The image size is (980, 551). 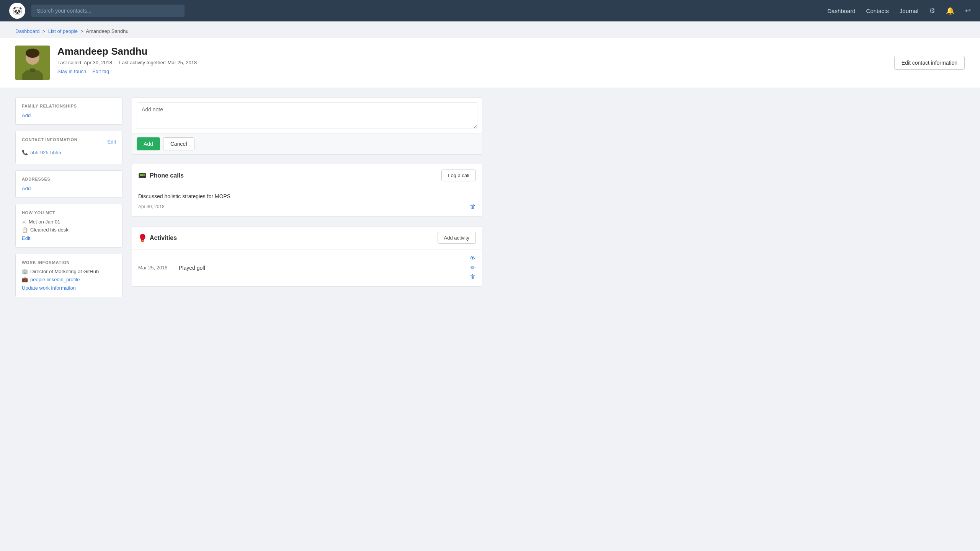 What do you see at coordinates (476, 71) in the screenshot?
I see `contact-actions: Stay in touch Edit tag` at bounding box center [476, 71].